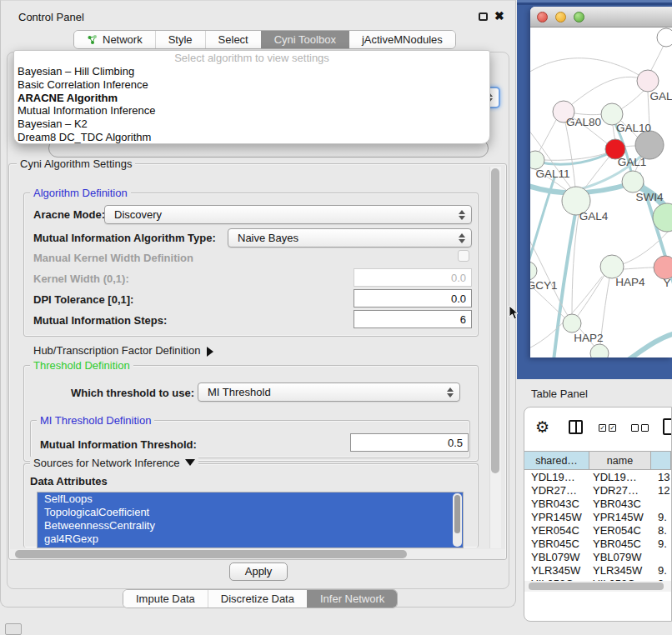 The image size is (672, 635). What do you see at coordinates (544, 285) in the screenshot?
I see `node-label-gcy1: GCY1` at bounding box center [544, 285].